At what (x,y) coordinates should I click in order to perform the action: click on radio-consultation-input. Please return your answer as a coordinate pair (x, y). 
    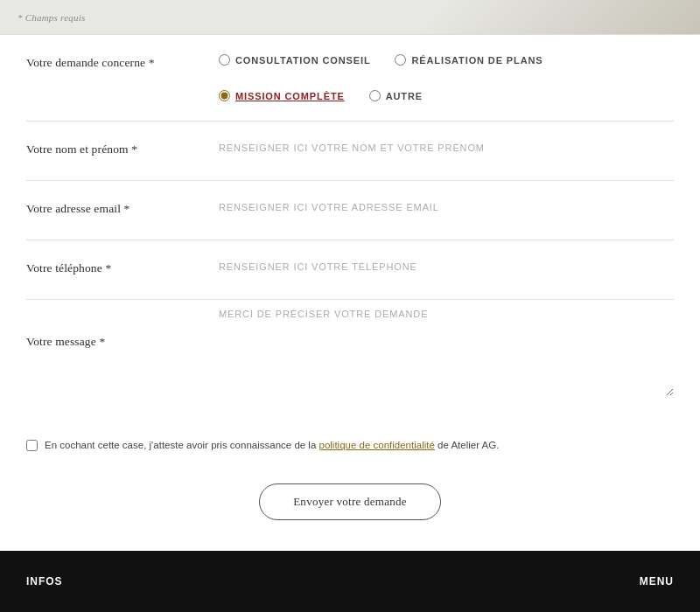
    Looking at the image, I should click on (224, 59).